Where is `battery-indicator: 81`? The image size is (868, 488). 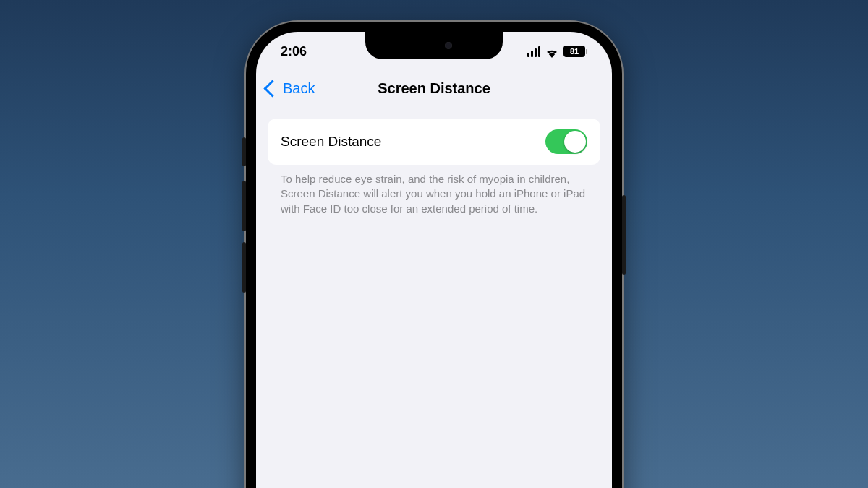 battery-indicator: 81 is located at coordinates (576, 51).